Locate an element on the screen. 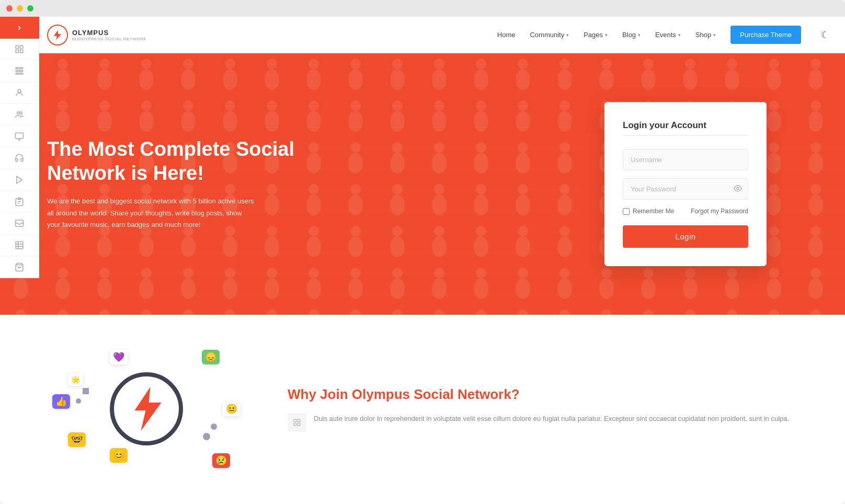 Image resolution: width=845 pixels, height=504 pixels. float-emoji-happy2: 😊 is located at coordinates (119, 455).